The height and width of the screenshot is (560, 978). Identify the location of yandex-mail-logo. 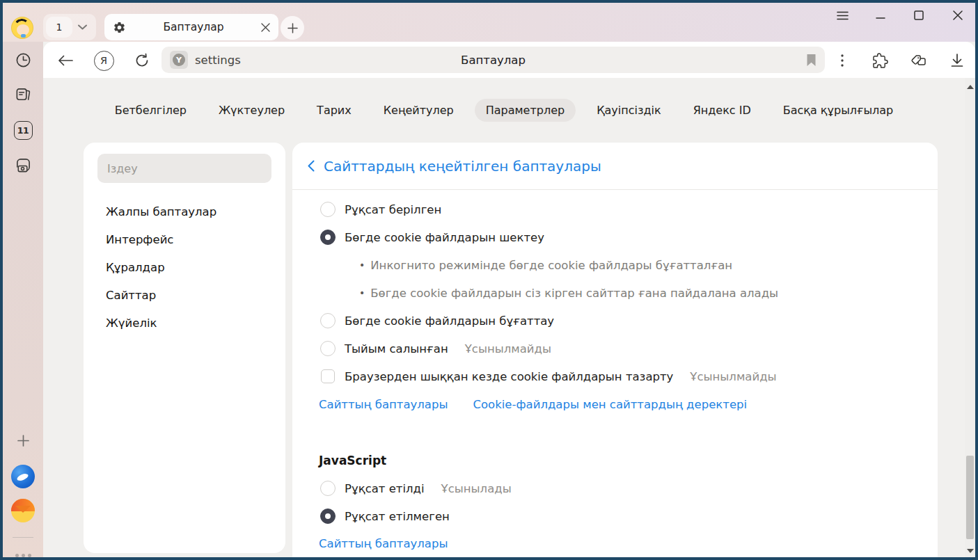
(23, 511).